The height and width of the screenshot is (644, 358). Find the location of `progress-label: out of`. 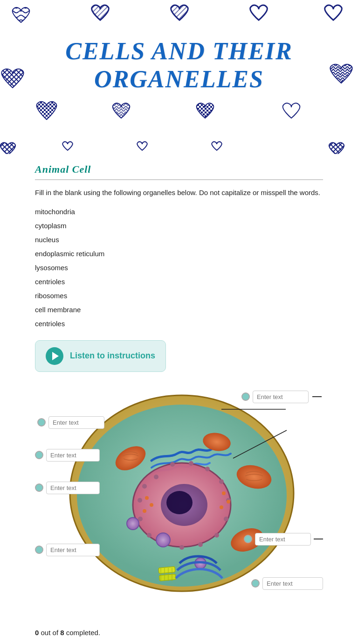

progress-label: out of is located at coordinates (50, 633).